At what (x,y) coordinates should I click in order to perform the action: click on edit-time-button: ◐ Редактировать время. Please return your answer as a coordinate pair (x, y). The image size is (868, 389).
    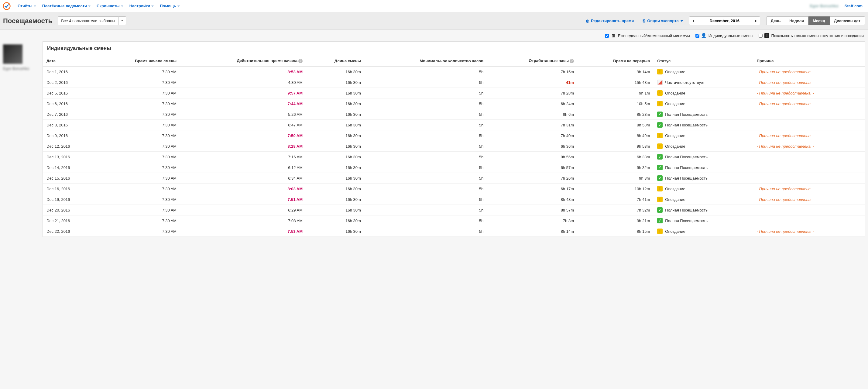
    Looking at the image, I should click on (610, 21).